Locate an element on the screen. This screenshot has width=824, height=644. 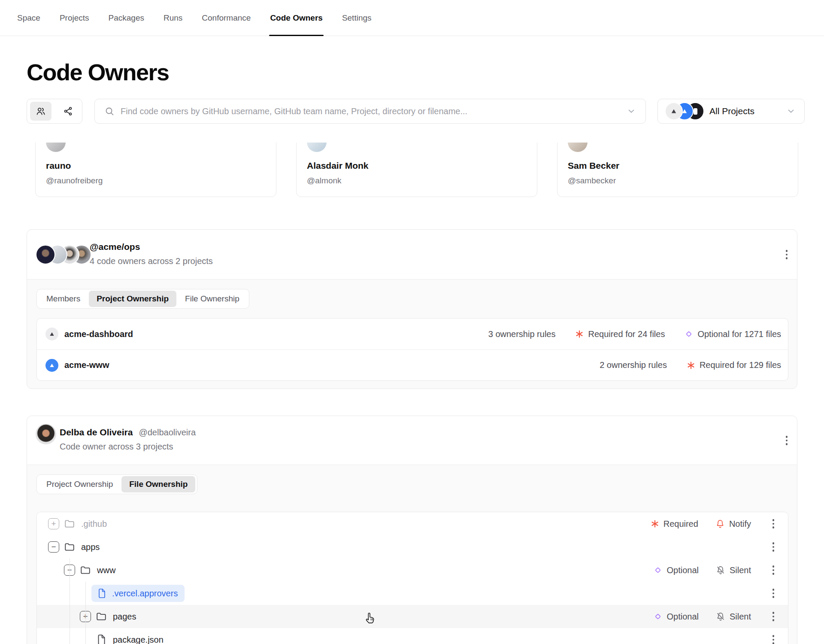
optional-flag: Optional is located at coordinates (676, 617).